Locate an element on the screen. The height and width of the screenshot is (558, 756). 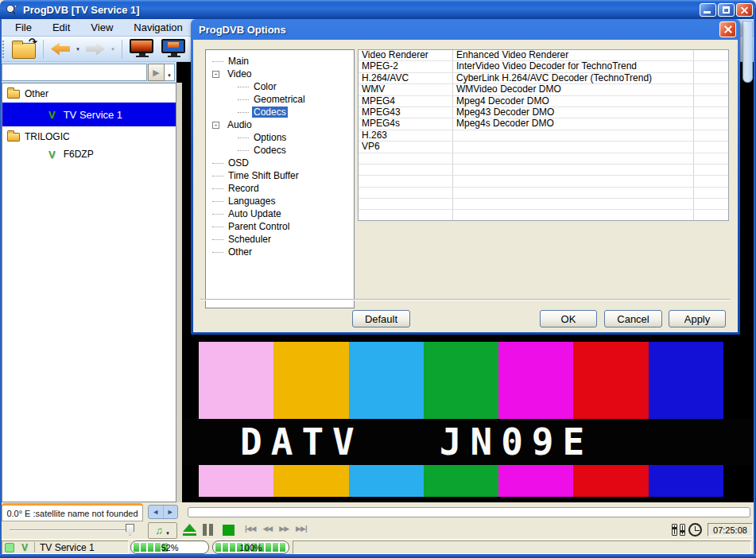
skip-to-end-button: ▶▶| is located at coordinates (300, 529).